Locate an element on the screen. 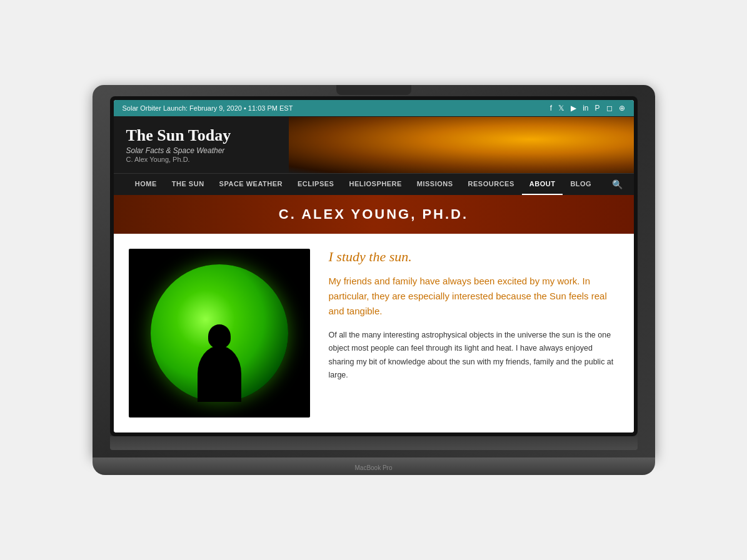  twitter-icon: 𝕏 is located at coordinates (561, 108).